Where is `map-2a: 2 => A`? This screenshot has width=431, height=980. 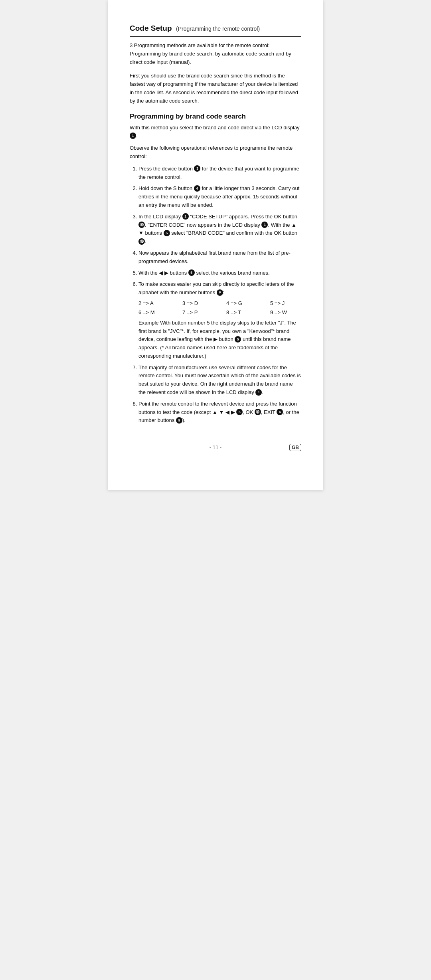 map-2a: 2 => A is located at coordinates (160, 303).